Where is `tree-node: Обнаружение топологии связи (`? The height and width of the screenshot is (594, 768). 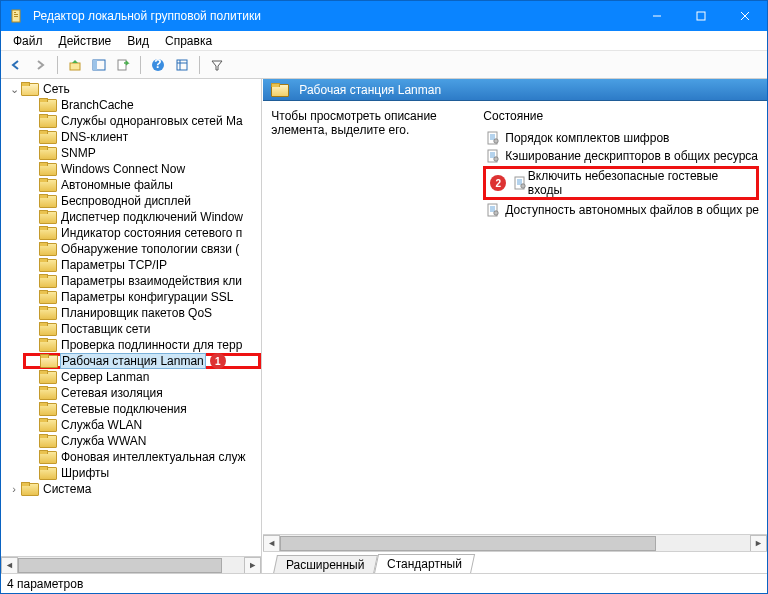 tree-node: Обнаружение топологии связи ( is located at coordinates (143, 249).